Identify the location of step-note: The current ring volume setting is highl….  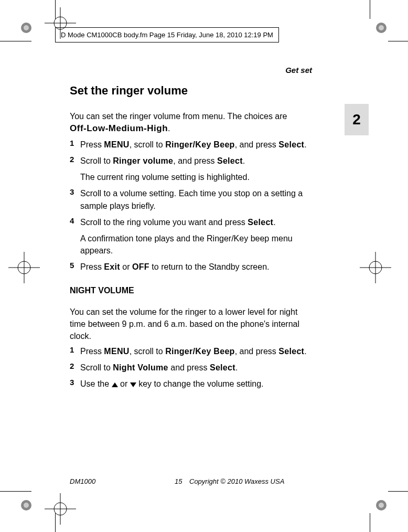
(194, 177).